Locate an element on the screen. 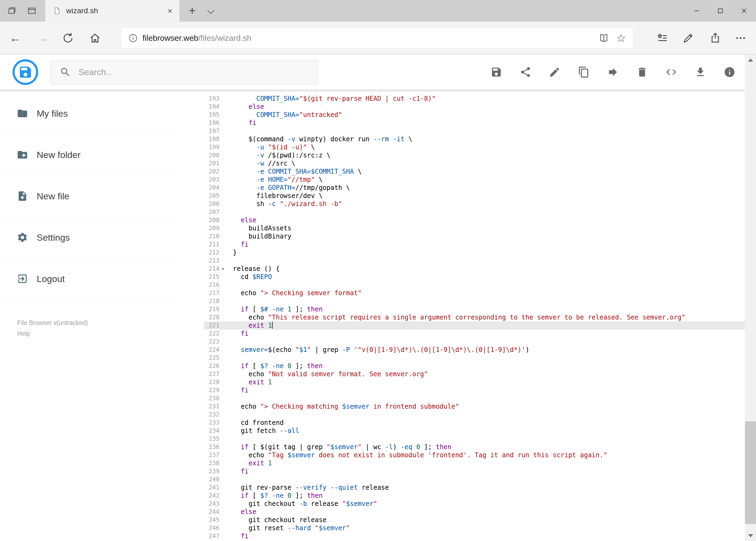 This screenshot has width=756, height=541. code-line: 208 else is located at coordinates (474, 220).